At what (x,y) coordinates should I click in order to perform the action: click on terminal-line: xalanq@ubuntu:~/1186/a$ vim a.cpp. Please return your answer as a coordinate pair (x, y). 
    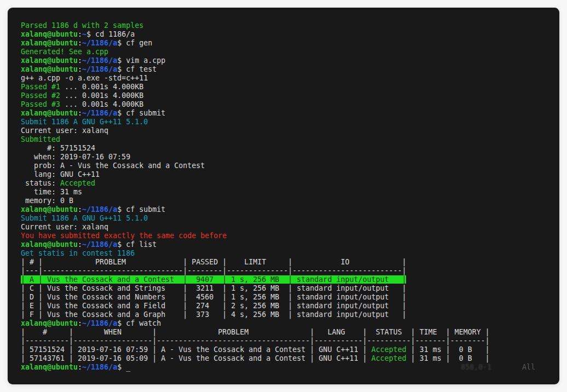
    Looking at the image, I should click on (287, 61).